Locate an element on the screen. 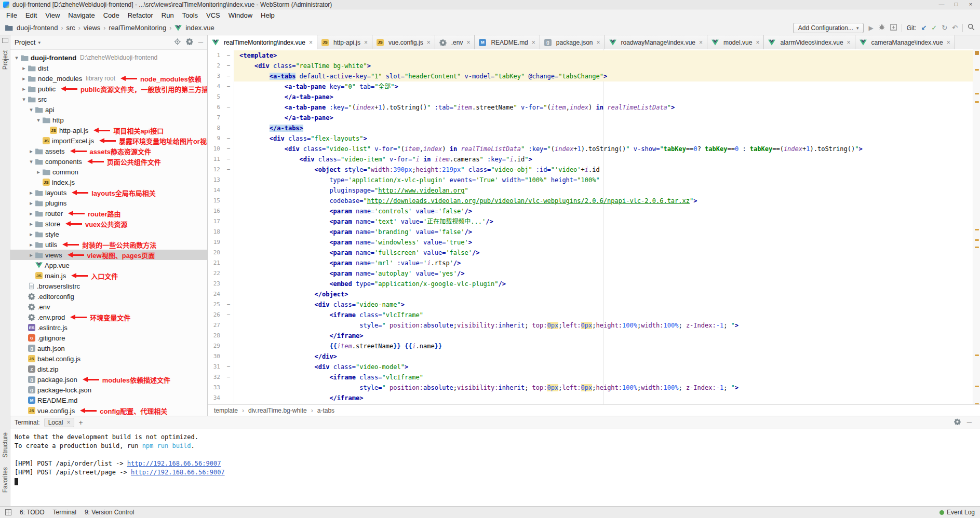 The width and height of the screenshot is (980, 518). git-commit-icon: ✓ is located at coordinates (934, 28).